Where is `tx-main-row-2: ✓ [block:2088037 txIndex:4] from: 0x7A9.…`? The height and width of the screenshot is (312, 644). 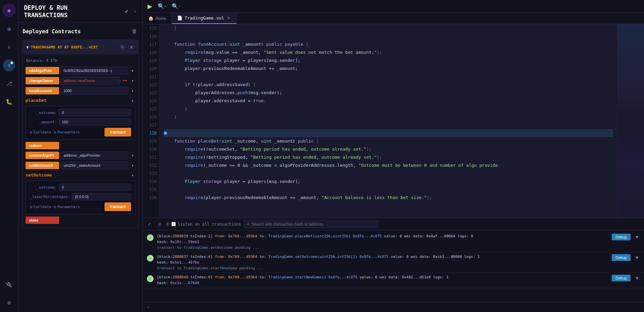 tx-main-row-2: ✓ [block:2088037 txIndex:4] from: 0x7A9.… is located at coordinates (393, 260).